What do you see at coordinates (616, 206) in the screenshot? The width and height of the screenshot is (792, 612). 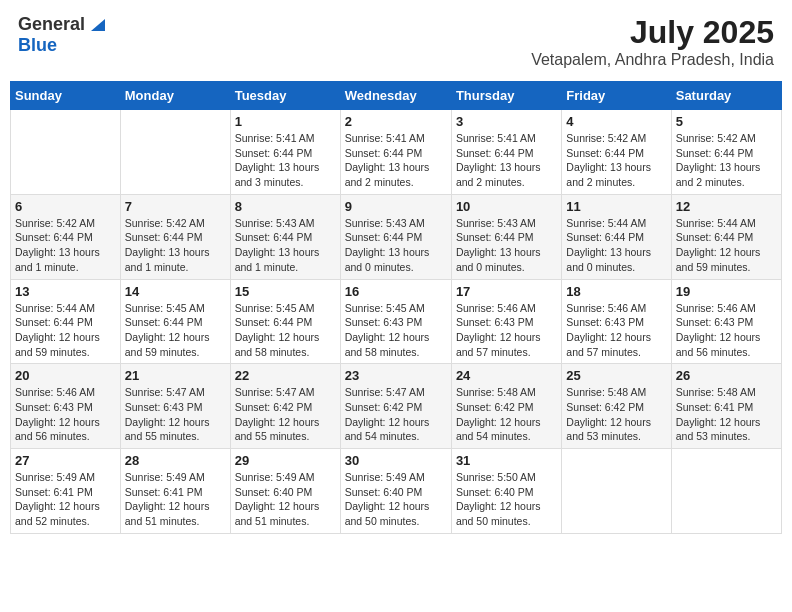 I see `day-number: 11` at bounding box center [616, 206].